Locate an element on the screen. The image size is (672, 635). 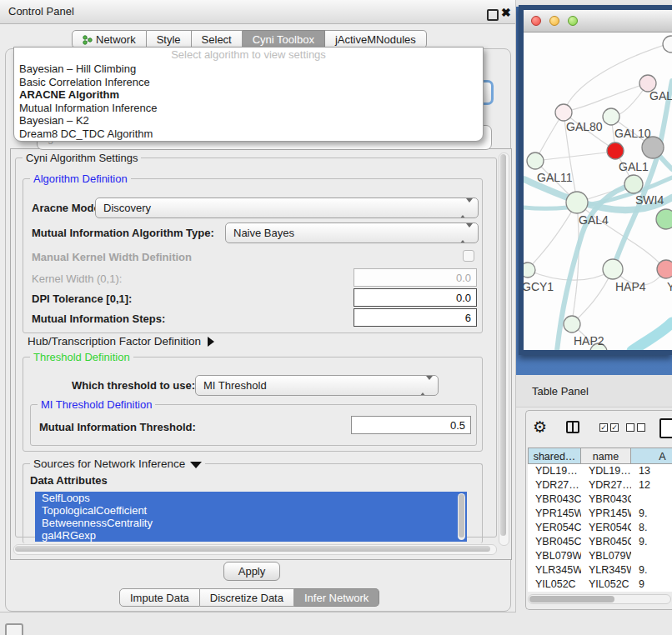
table-row: YIL052CYIL052C9 is located at coordinates (600, 585).